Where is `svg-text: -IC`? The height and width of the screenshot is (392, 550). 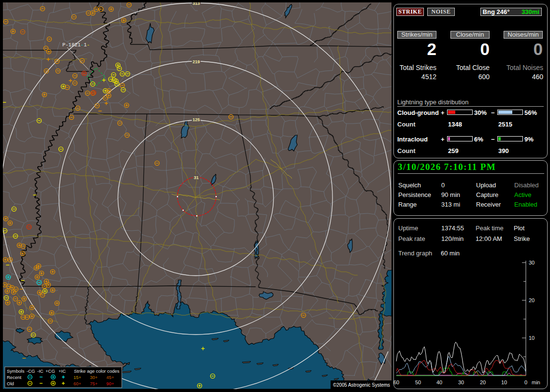
svg-text: -IC is located at coordinates (41, 371).